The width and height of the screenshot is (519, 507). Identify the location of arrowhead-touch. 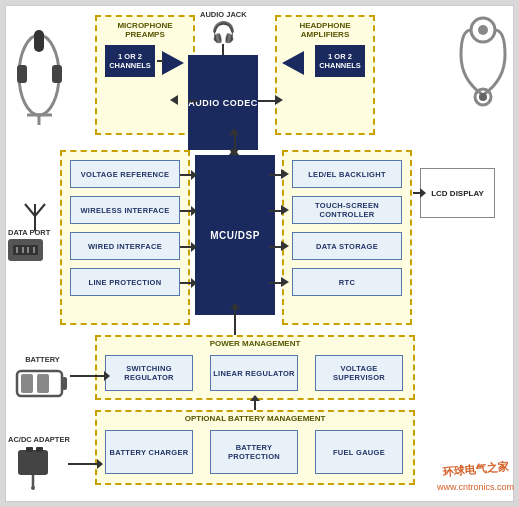
(285, 210).